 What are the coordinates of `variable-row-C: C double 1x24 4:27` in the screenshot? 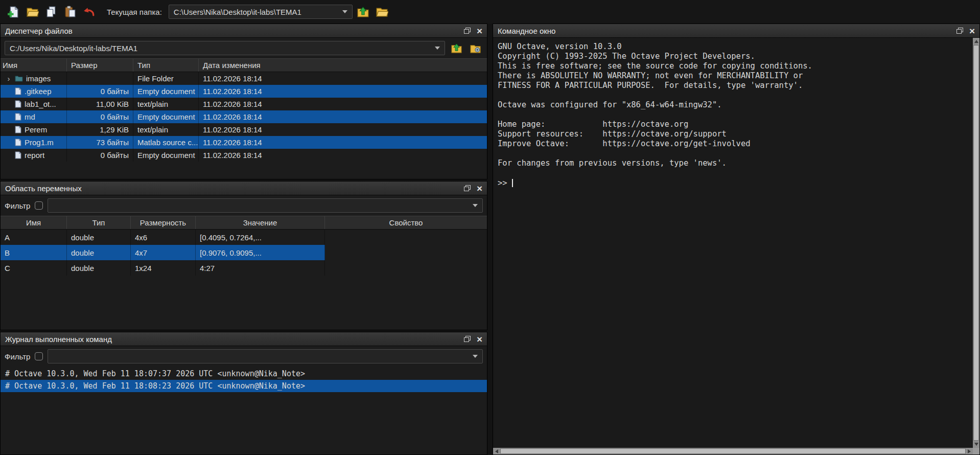 It's located at (244, 268).